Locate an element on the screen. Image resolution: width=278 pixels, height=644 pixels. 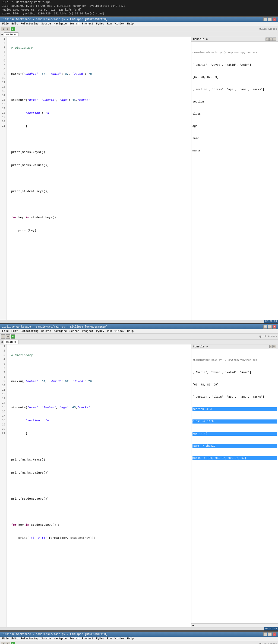
panel1-console-tab: Console ⊗ ✕ □ – is located at coordinates (235, 39).